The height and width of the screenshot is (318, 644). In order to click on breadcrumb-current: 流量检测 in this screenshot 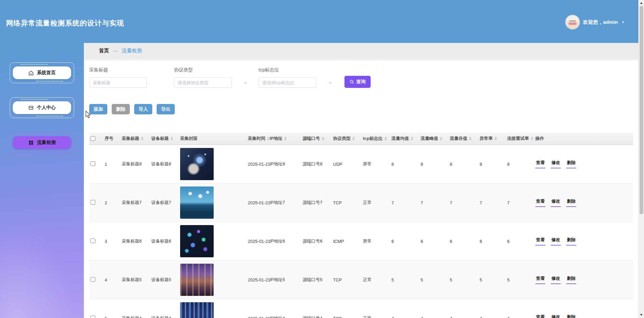, I will do `click(132, 51)`.